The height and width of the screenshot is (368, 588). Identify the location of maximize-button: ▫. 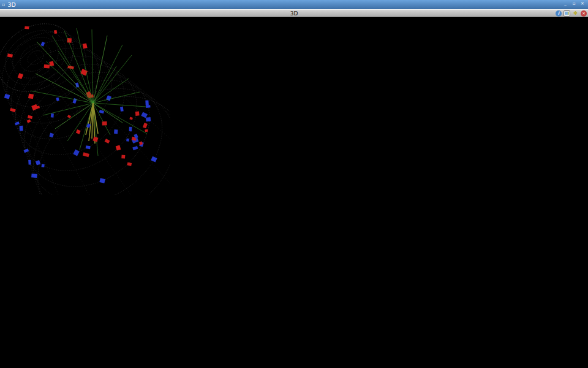
(574, 5).